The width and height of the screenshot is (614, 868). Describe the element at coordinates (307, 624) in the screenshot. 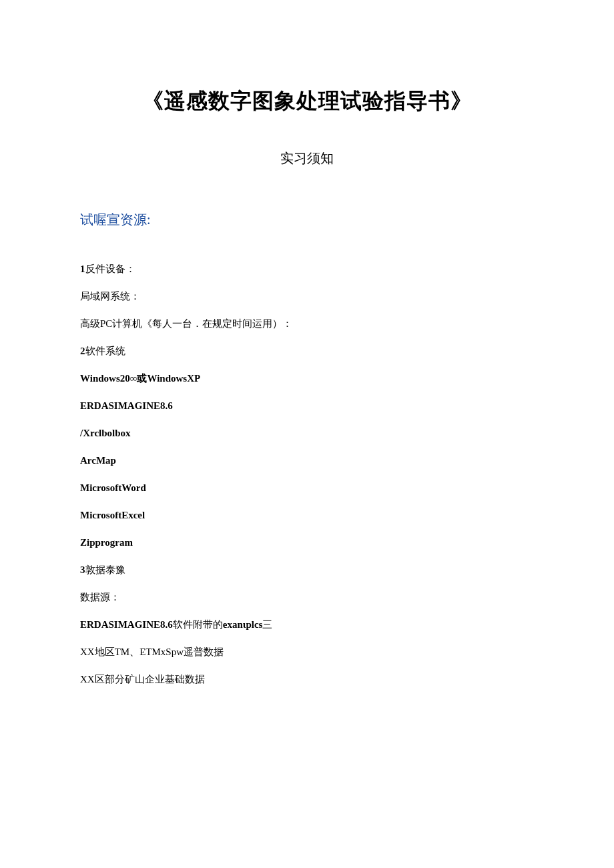

I see `content-line: ERDASIMAGINE8.6软件附带的exanιplcs三` at that location.